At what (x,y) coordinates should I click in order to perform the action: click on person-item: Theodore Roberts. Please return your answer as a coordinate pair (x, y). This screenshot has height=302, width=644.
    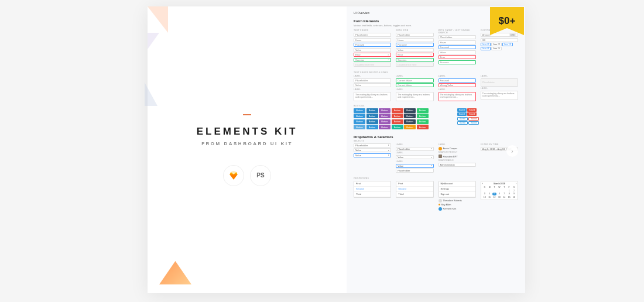
    Looking at the image, I should click on (457, 201).